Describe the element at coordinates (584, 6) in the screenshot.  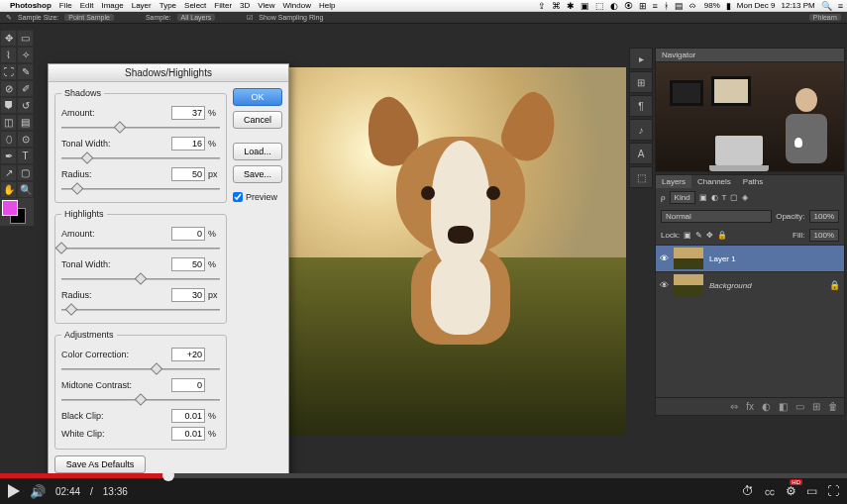
I see `status-icon: ▣` at that location.